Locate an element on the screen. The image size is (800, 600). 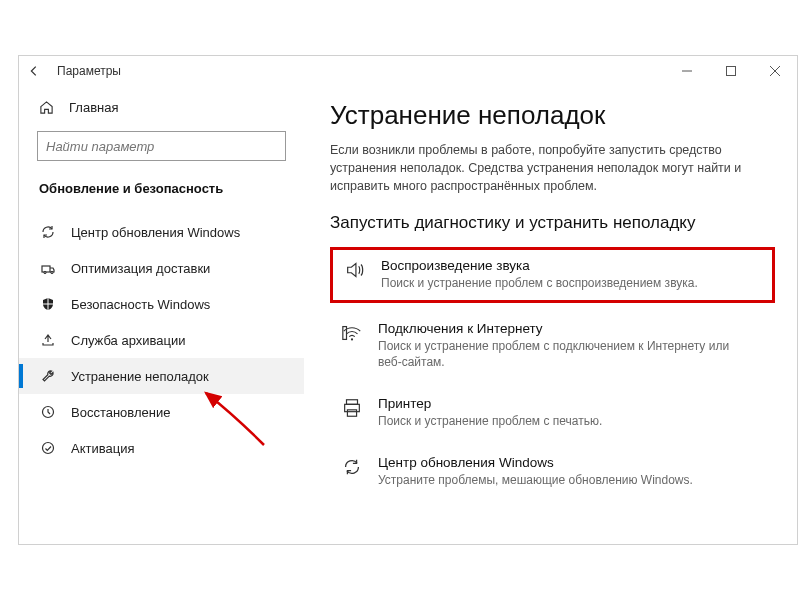
maximize-button is located at coordinates (731, 71).